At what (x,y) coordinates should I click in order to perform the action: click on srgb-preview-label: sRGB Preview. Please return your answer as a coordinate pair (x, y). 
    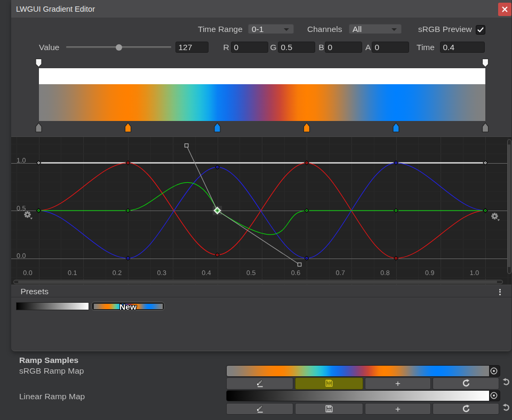
    Looking at the image, I should click on (445, 29).